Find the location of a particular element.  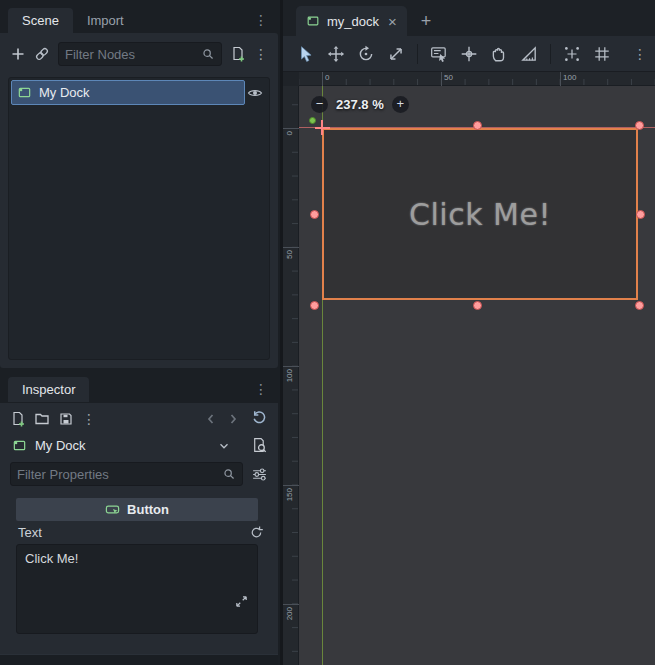

canvas-toolbar-menu-icon: ⋮ is located at coordinates (640, 54).